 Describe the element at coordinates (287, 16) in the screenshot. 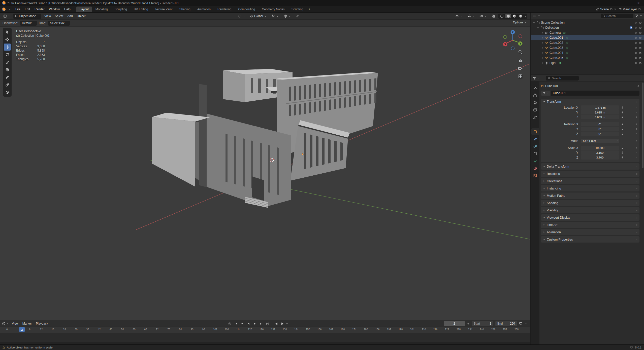

I see `proportional-editing-dropdown` at that location.